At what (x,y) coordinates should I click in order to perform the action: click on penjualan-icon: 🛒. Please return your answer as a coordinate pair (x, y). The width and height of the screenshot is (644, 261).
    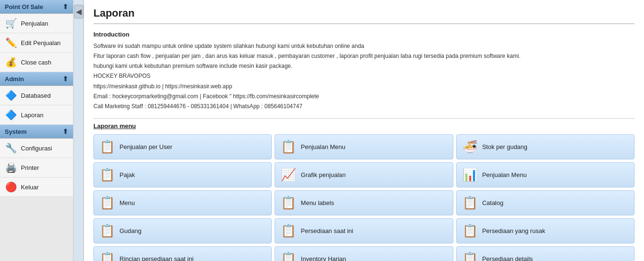
    Looking at the image, I should click on (11, 23).